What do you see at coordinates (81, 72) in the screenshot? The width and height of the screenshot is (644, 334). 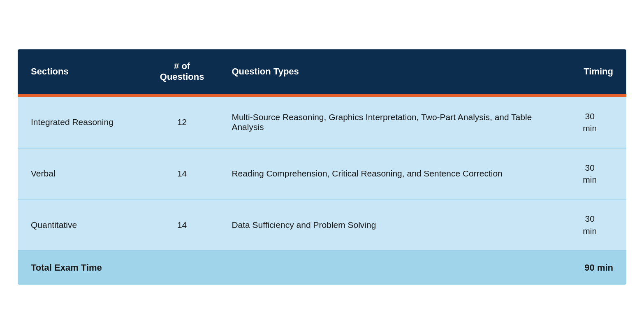 I see `header-sections: Sections` at bounding box center [81, 72].